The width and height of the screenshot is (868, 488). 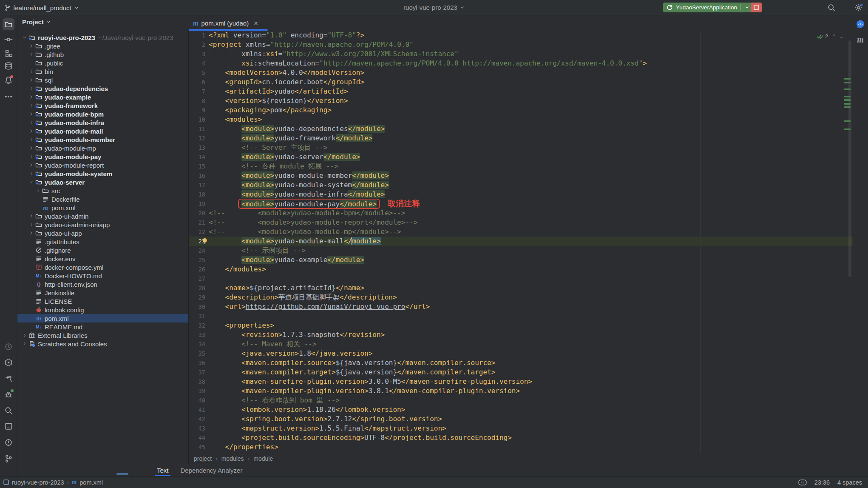 I want to click on tree-item-bin: bin, so click(x=103, y=71).